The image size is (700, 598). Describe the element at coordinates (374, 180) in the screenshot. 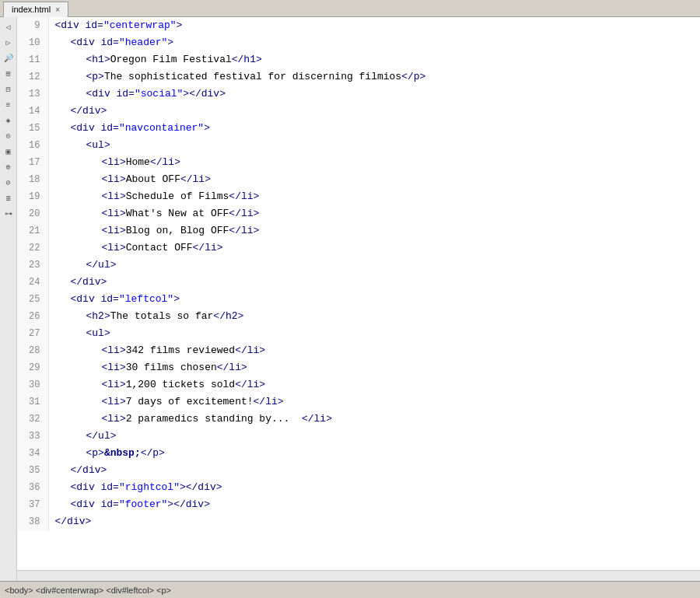

I see `line-content: <li>About OFF</li>` at that location.